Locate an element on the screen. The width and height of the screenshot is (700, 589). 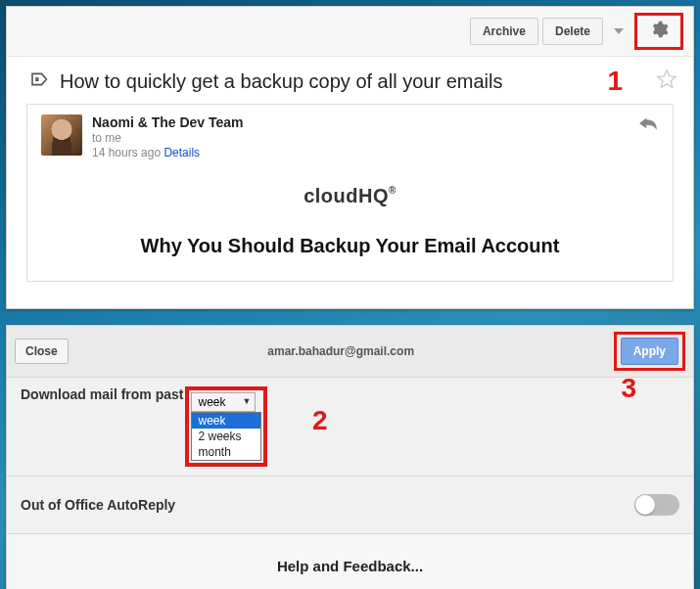
annotation-2: 2 is located at coordinates (320, 421).